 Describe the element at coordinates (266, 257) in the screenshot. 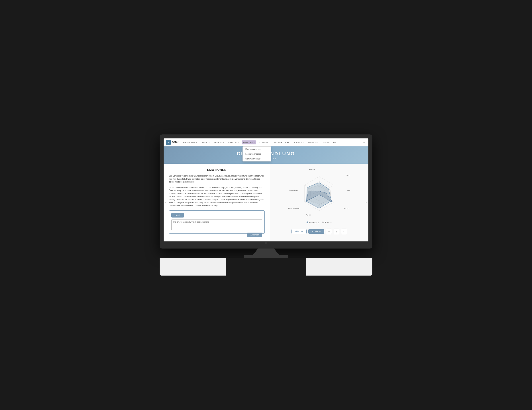

I see `monitor-base` at that location.